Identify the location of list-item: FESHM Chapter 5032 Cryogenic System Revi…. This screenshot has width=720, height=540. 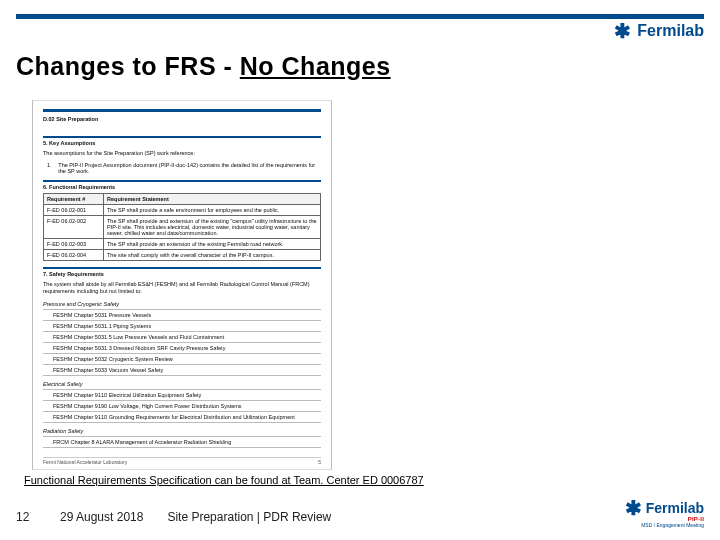
(182, 358).